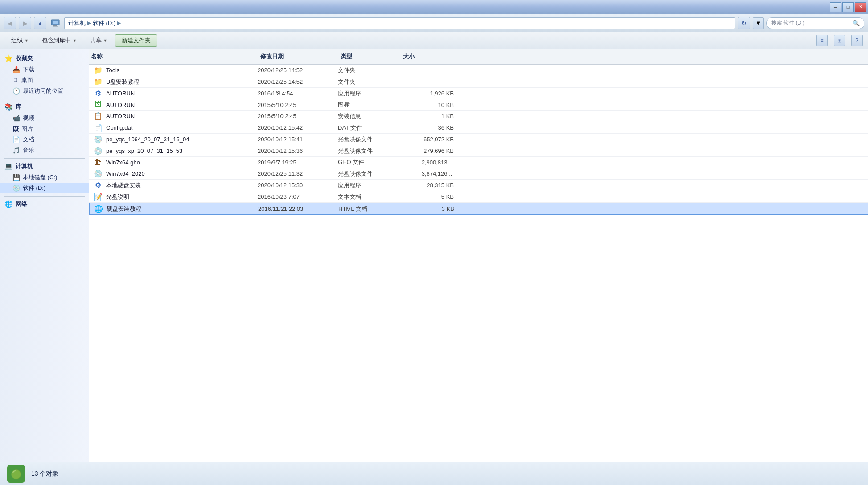 This screenshot has width=868, height=485. I want to click on file-name: U盘安装教程, so click(182, 82).